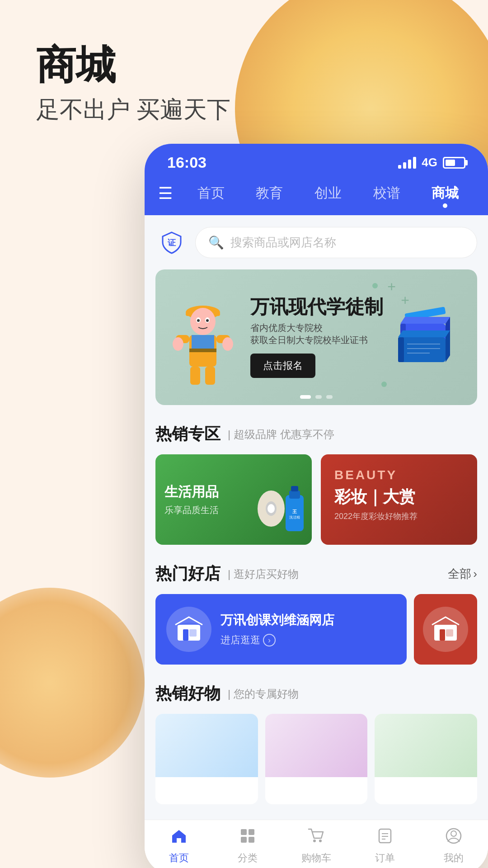 This screenshot has height=868, width=488. What do you see at coordinates (172, 243) in the screenshot?
I see `svg-text: 证` at bounding box center [172, 243].